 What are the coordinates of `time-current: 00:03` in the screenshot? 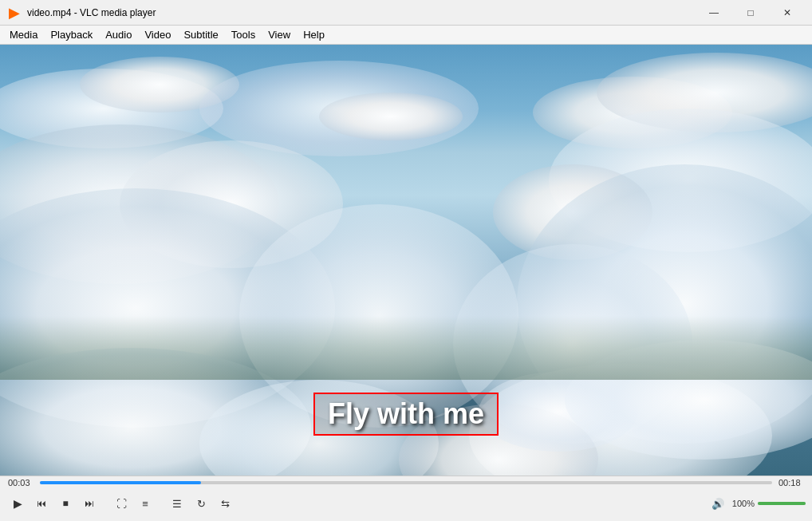 It's located at (21, 483).